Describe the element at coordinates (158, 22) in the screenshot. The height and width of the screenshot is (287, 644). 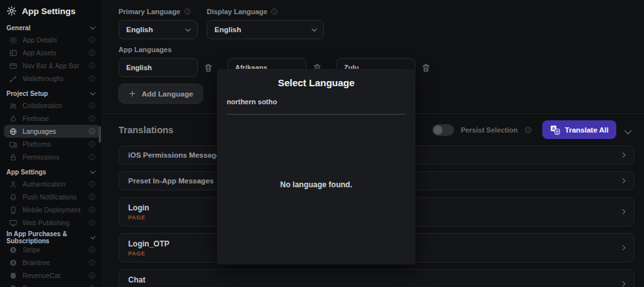
I see `primary-language-field: Primary Language English` at that location.